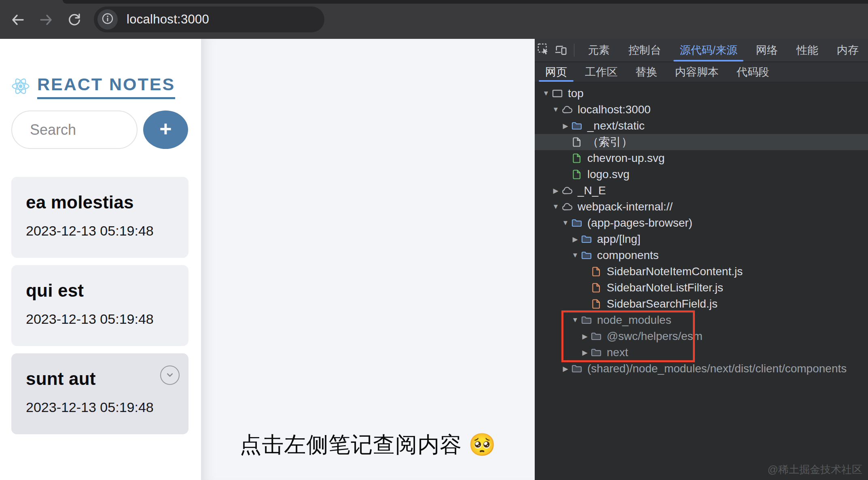  Describe the element at coordinates (625, 207) in the screenshot. I see `tree-item-label: webpack-internal://` at that location.